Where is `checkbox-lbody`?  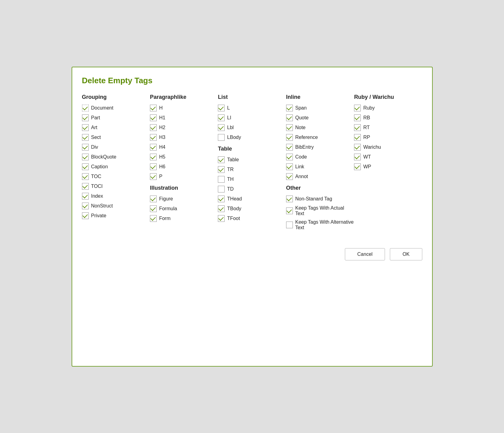 checkbox-lbody is located at coordinates (221, 137).